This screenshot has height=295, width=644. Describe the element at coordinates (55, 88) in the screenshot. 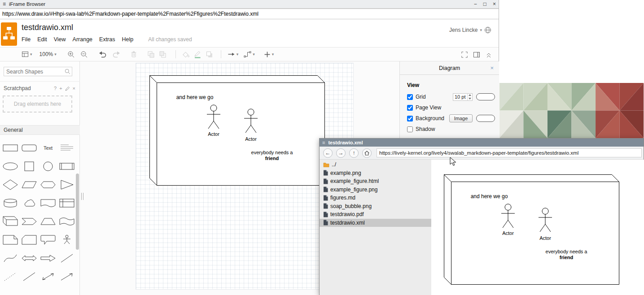

I see `scratchpad-help-icon: ?` at that location.